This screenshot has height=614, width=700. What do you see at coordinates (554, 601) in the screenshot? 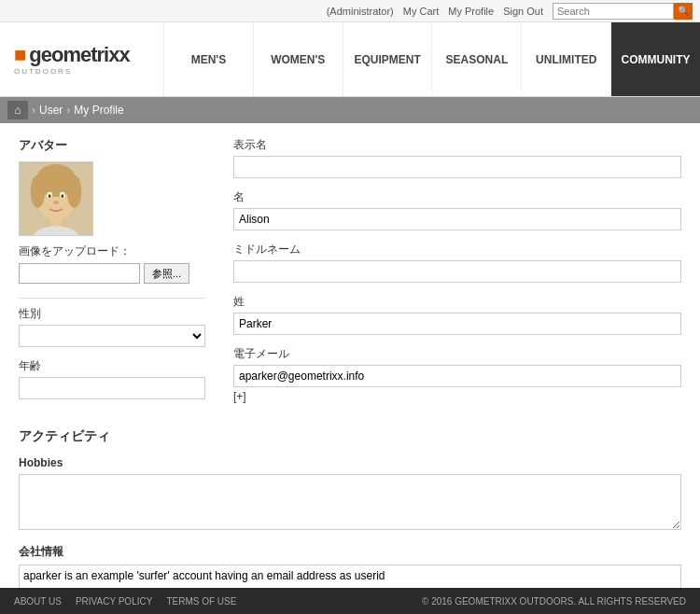
I see `copyright-text: © 2016 GEOMETRIXX OUTDOORS. ALL RIGHTS R…` at bounding box center [554, 601].